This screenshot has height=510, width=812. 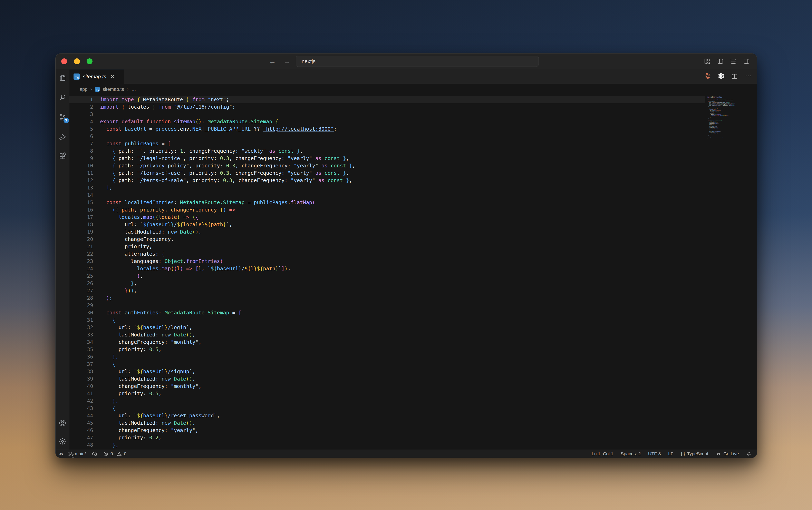 I want to click on code-line: 46 changeFrequency: "yearly",, so click(x=387, y=430).